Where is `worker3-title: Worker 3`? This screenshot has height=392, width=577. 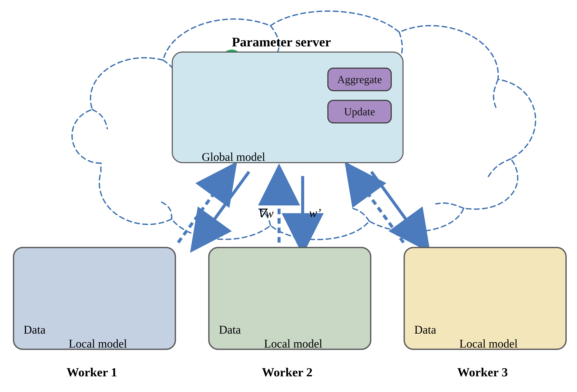 worker3-title: Worker 3 is located at coordinates (483, 372).